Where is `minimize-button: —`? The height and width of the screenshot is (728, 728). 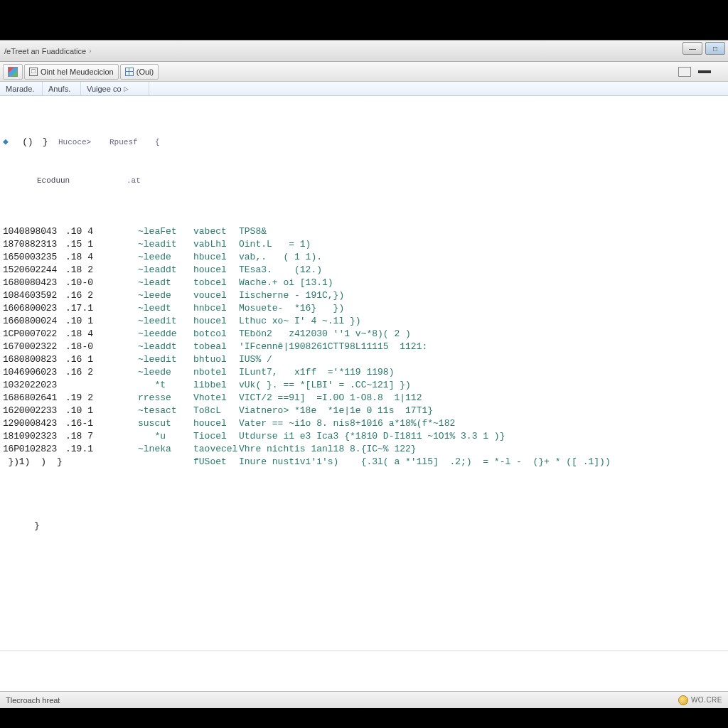 minimize-button: — is located at coordinates (692, 48).